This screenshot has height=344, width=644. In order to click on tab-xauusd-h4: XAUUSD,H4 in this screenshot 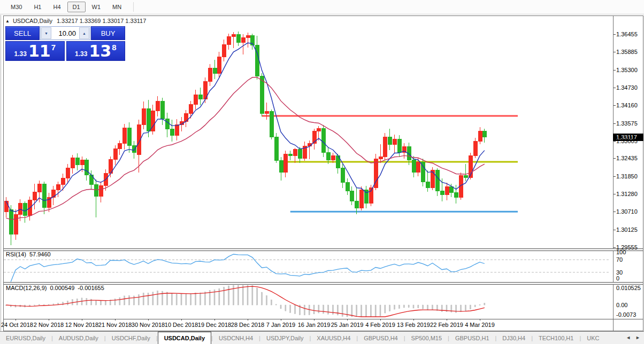, I will do `click(334, 338)`.